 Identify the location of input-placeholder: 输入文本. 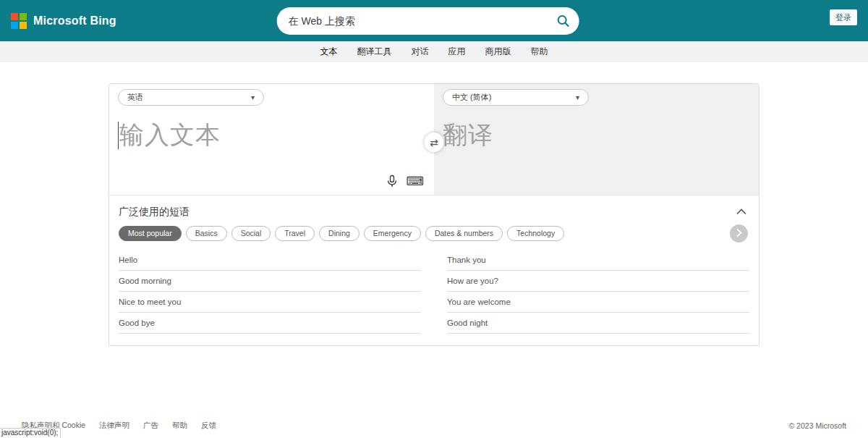
(169, 135).